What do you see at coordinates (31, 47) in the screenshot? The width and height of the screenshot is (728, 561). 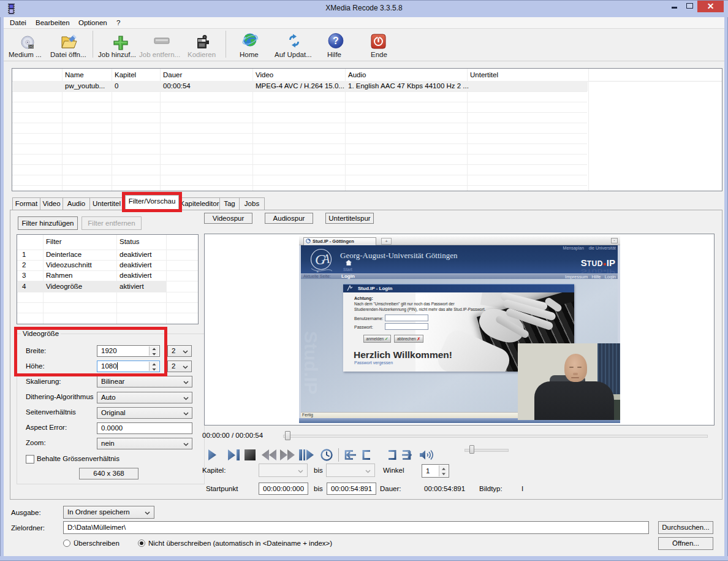 I see `svg-text: DVD` at bounding box center [31, 47].